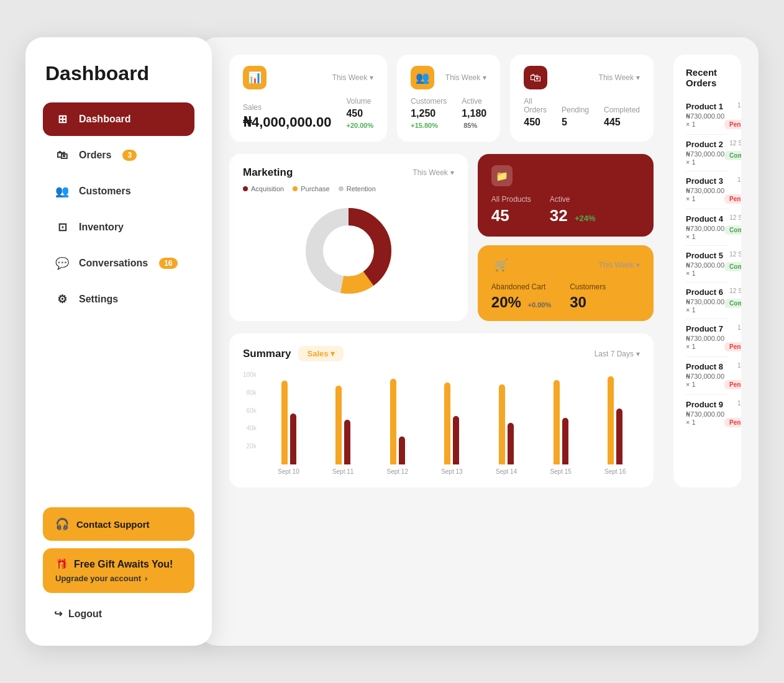 Image resolution: width=784 pixels, height=683 pixels. I want to click on nav-label-settings: Settings, so click(98, 299).